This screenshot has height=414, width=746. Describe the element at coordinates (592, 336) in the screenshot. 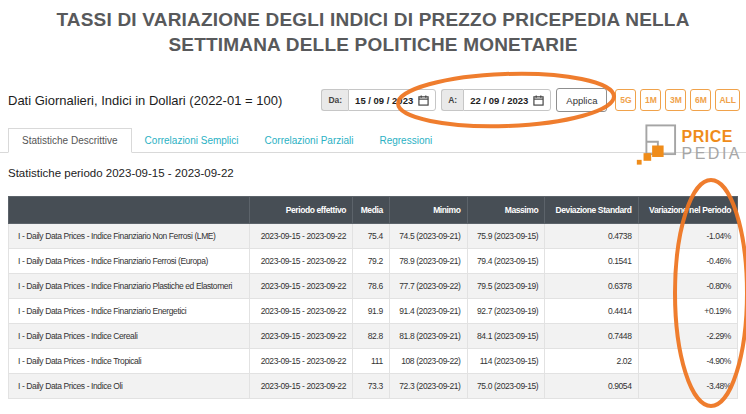

I see `cell-deviazione-standard: 0.7448` at that location.